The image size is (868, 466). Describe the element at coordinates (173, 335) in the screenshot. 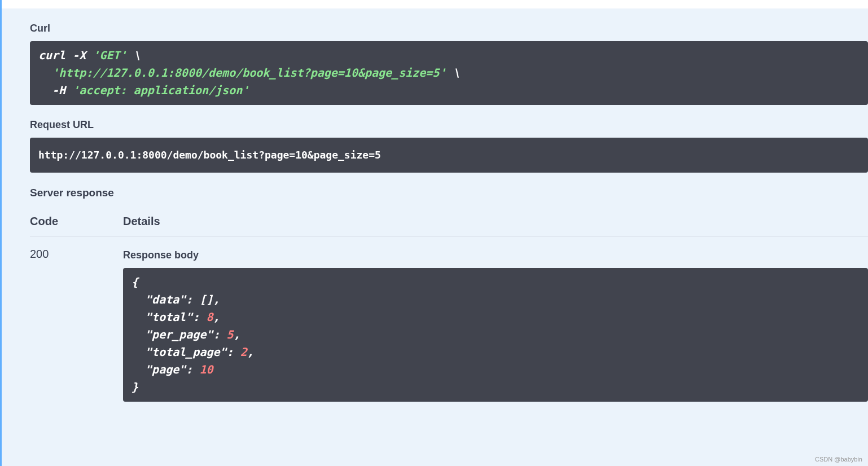

I see `json-perpage-key: "per_page"` at that location.